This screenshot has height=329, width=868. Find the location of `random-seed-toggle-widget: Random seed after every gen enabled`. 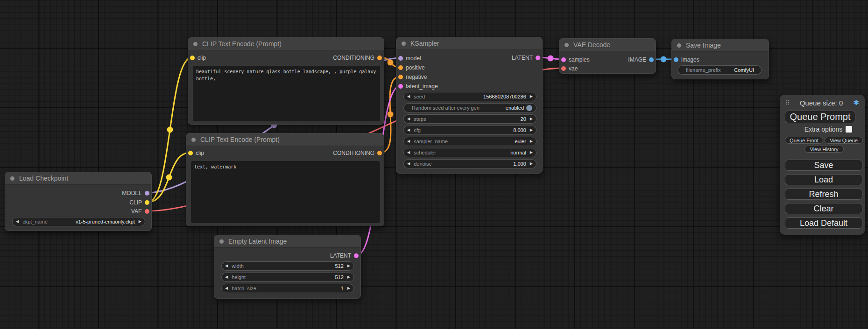

random-seed-toggle-widget: Random seed after every gen enabled is located at coordinates (470, 108).